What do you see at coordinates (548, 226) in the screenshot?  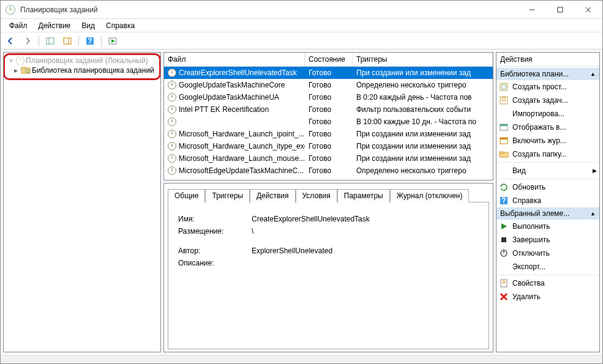 I see `action-run: Выполнить` at bounding box center [548, 226].